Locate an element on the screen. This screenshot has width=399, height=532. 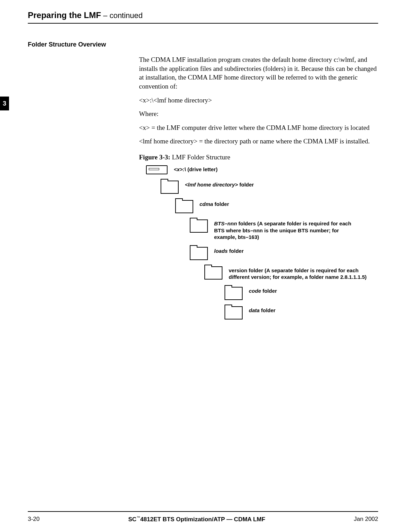
code-rest: folder is located at coordinates (269, 291).